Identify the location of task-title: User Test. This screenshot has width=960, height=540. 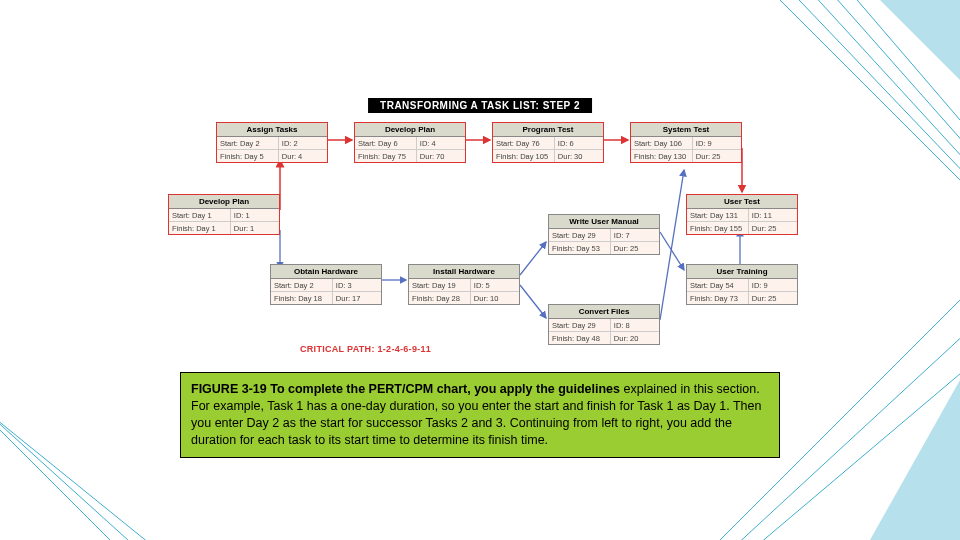
(742, 202).